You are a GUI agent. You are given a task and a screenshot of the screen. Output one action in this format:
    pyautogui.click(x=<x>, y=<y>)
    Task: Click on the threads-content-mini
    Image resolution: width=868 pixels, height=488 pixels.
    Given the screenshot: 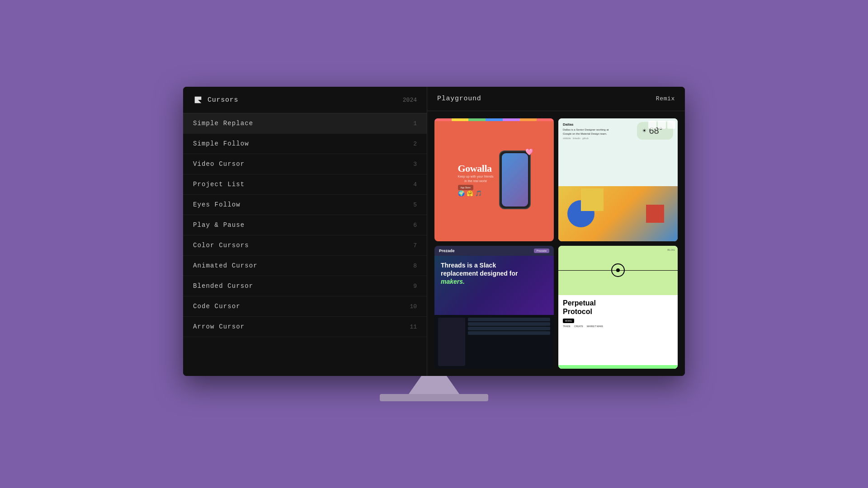 What is the action you would take?
    pyautogui.click(x=509, y=342)
    